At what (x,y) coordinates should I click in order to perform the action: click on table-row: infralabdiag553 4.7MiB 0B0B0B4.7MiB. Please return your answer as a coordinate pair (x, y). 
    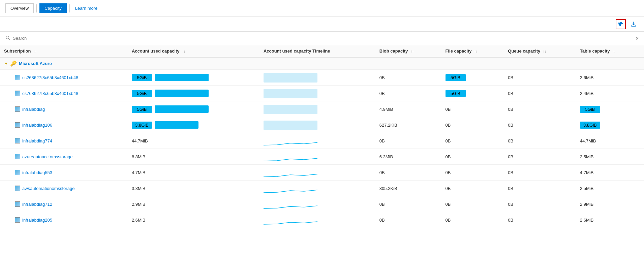
    Looking at the image, I should click on (322, 172).